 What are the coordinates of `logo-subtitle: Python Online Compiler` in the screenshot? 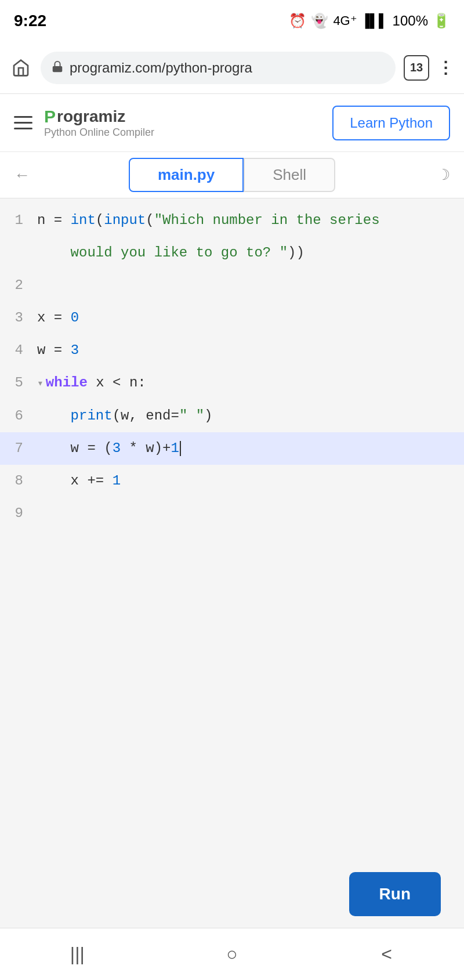 It's located at (99, 132).